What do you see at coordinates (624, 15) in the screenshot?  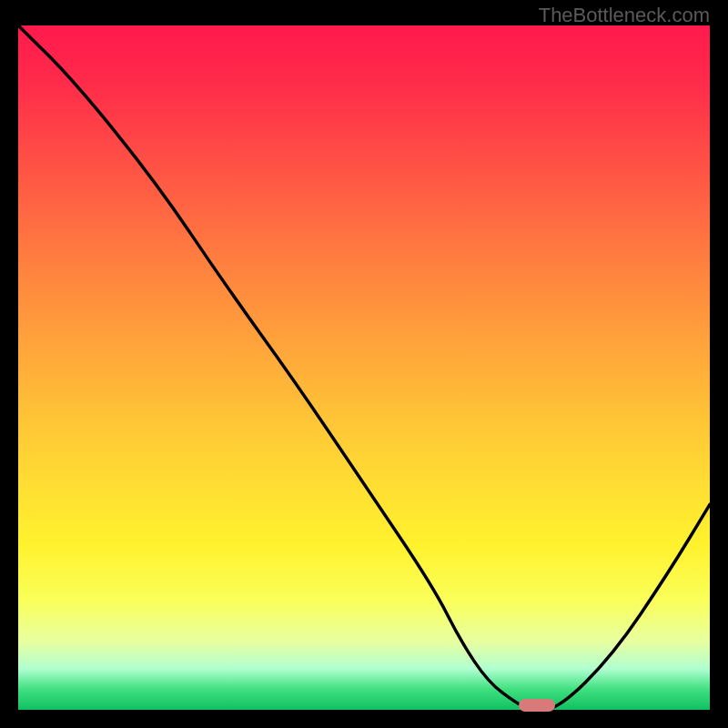 I see `watermark-text: TheBottleneck.com` at bounding box center [624, 15].